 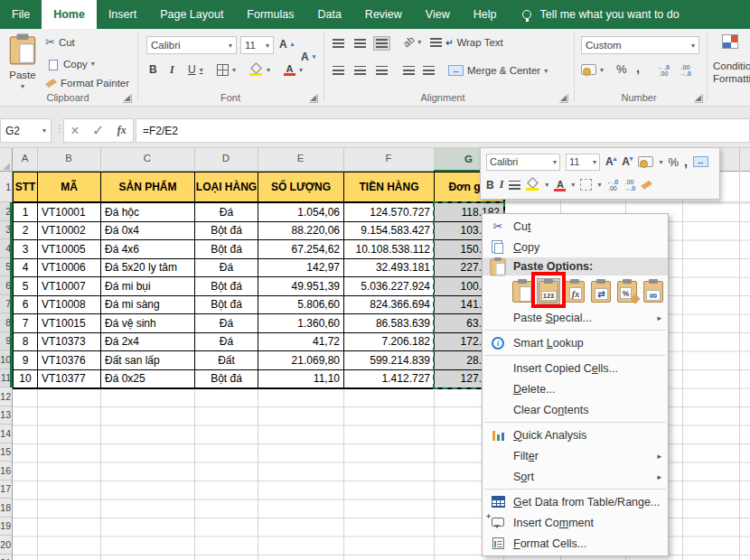 I want to click on select-all-corner, so click(x=6, y=160).